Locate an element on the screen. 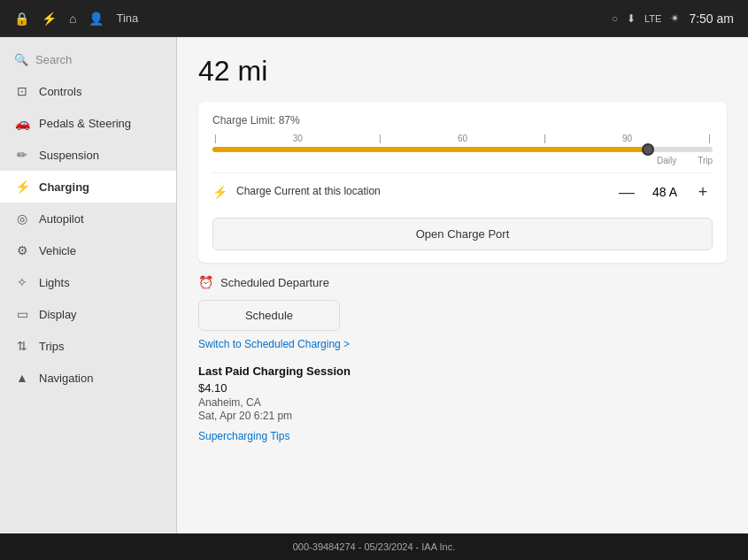 This screenshot has width=748, height=560. controls-label: Controls is located at coordinates (60, 92).